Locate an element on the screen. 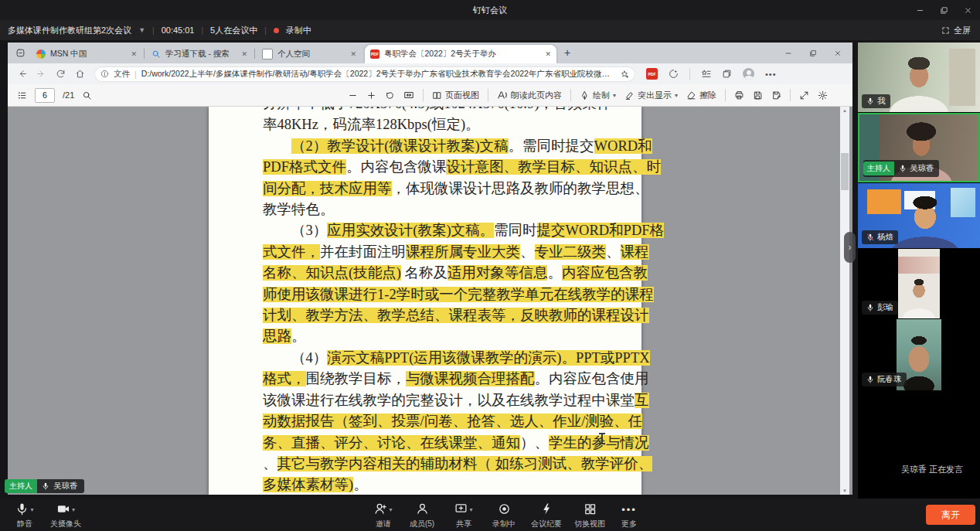 Image resolution: width=980 pixels, height=531 pixels. scroll-down-icon: ▼ is located at coordinates (845, 491).